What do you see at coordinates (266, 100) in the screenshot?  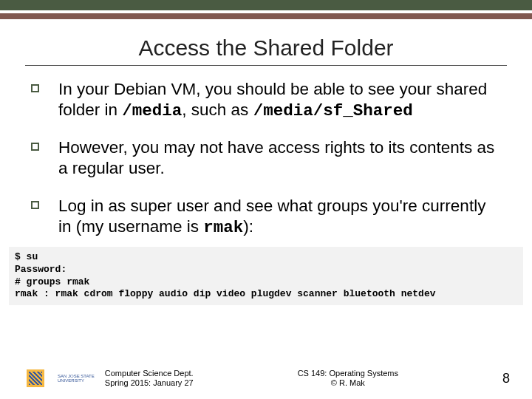 I see `bullet-item: In your Debian VM, you should be able to…` at bounding box center [266, 100].